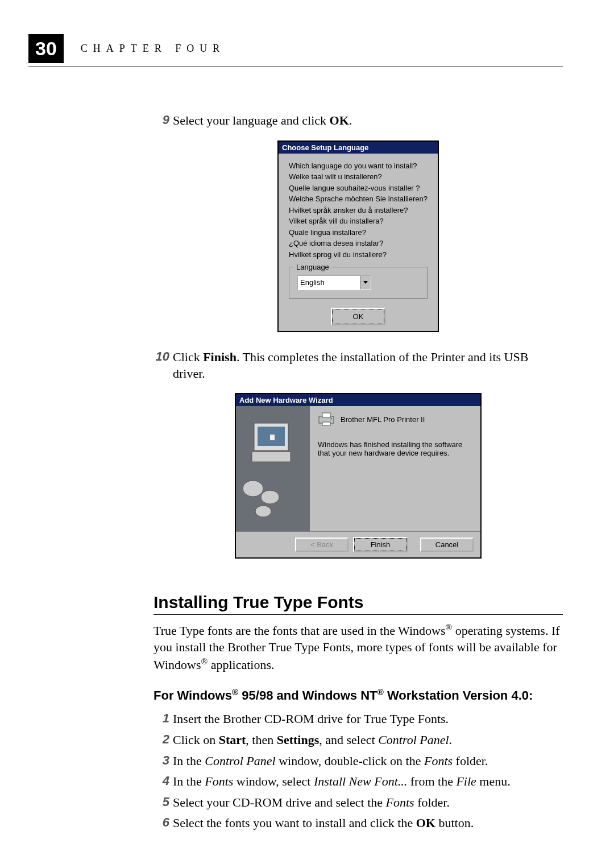 This screenshot has height=868, width=614. I want to click on step-number-10: 10, so click(161, 357).